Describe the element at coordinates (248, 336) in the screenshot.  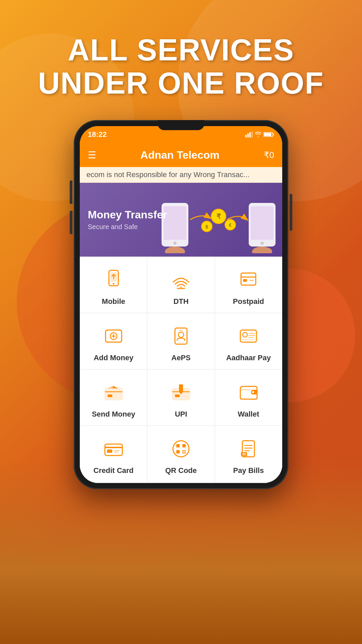
I see `aadhaar-icon-container` at that location.